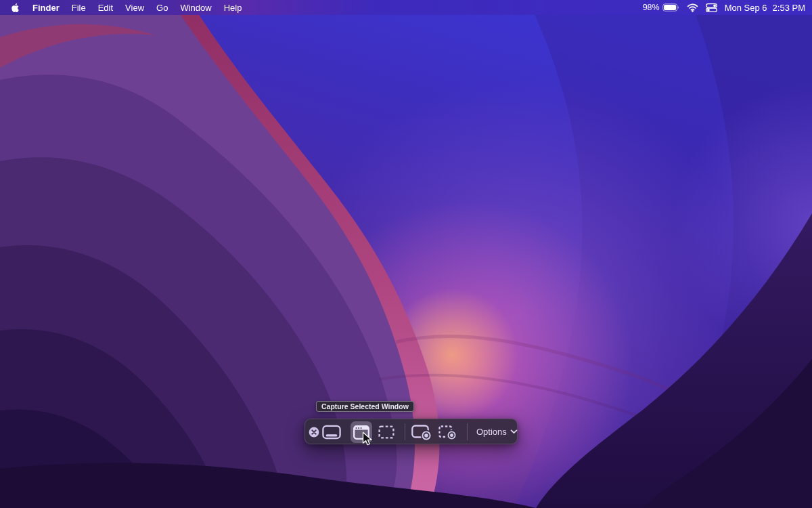 The image size is (812, 508). What do you see at coordinates (314, 432) in the screenshot?
I see `close-button` at bounding box center [314, 432].